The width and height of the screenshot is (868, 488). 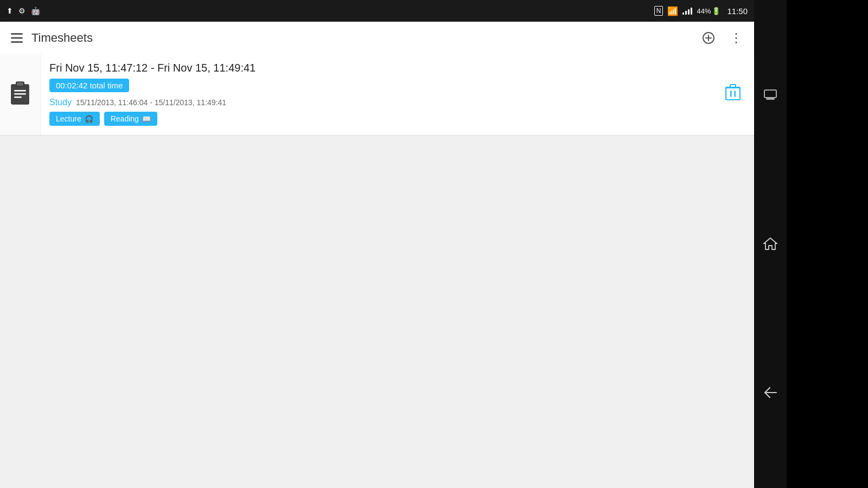 What do you see at coordinates (23, 11) in the screenshot?
I see `status-bar-left-icons: ⬆ ⚙ 🤖` at bounding box center [23, 11].